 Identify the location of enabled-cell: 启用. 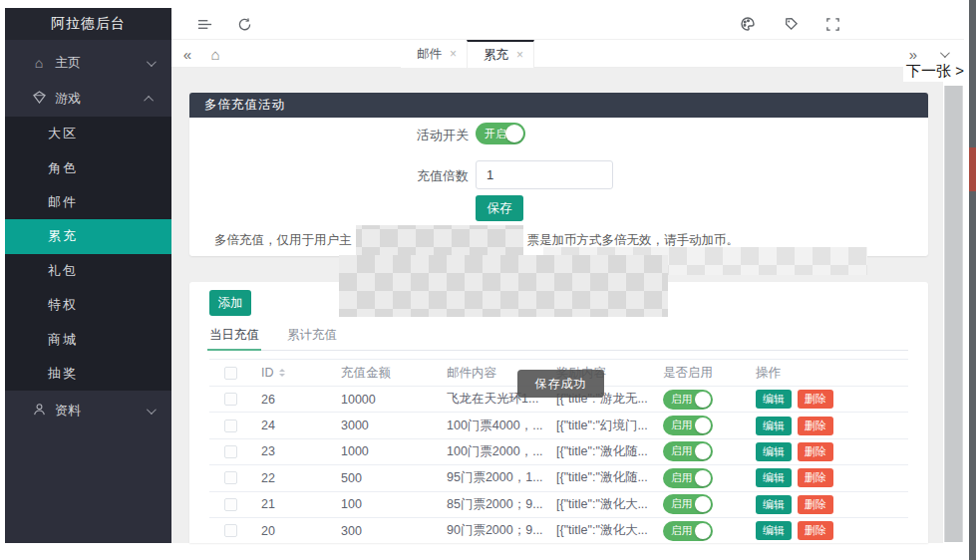
(702, 400).